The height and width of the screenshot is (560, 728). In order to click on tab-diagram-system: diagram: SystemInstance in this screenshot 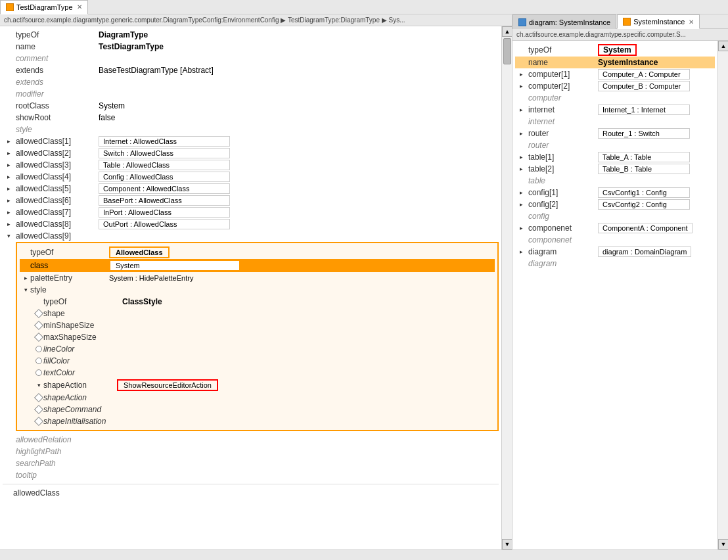, I will do `click(564, 22)`.